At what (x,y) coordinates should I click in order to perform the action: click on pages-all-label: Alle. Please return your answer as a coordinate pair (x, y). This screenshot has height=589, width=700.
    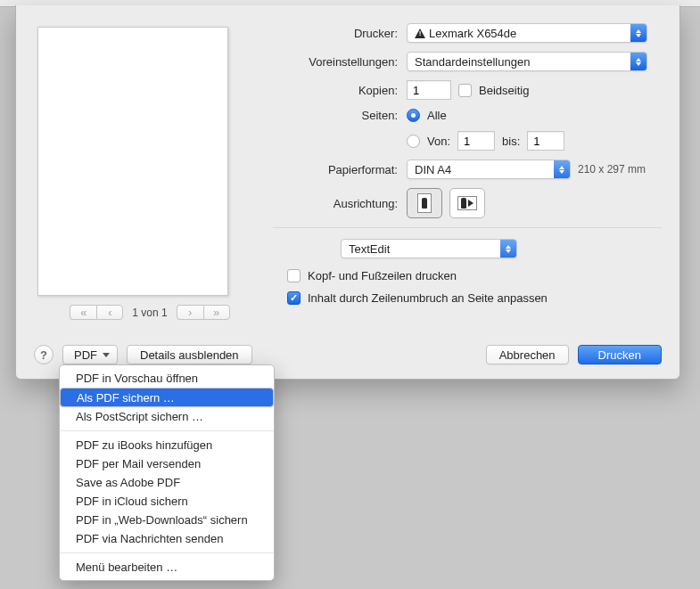
    Looking at the image, I should click on (437, 116).